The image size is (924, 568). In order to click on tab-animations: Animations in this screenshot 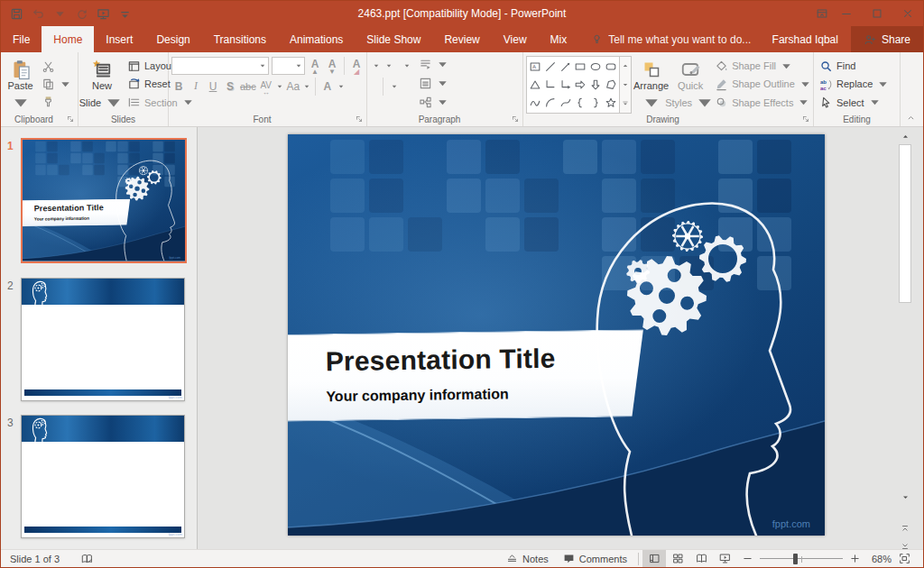, I will do `click(316, 40)`.